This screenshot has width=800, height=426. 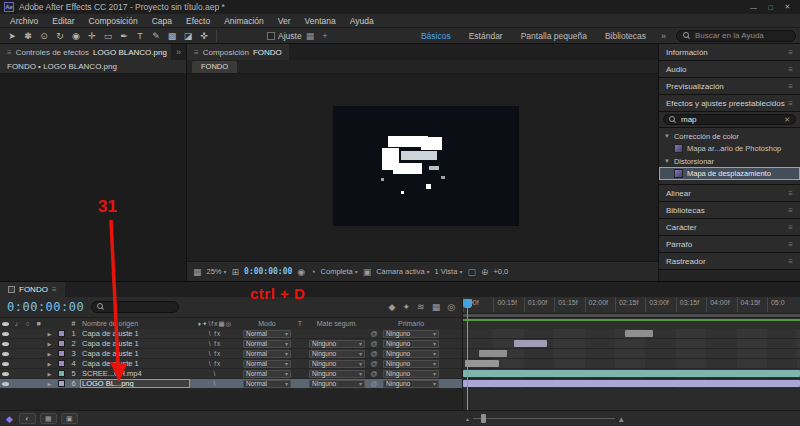 I want to click on draft-3d-icon: ✦, so click(x=407, y=307).